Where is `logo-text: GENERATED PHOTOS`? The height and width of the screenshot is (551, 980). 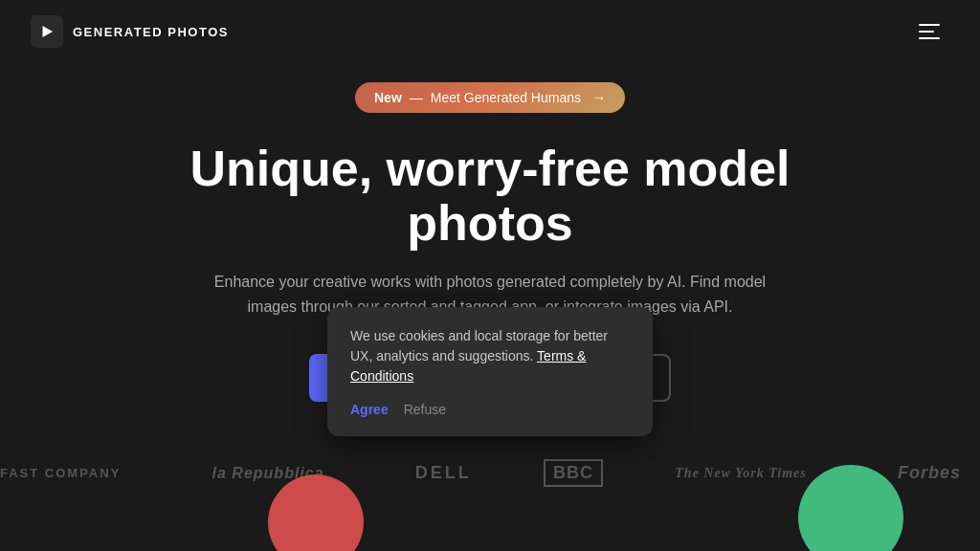
logo-text: GENERATED PHOTOS is located at coordinates (151, 33).